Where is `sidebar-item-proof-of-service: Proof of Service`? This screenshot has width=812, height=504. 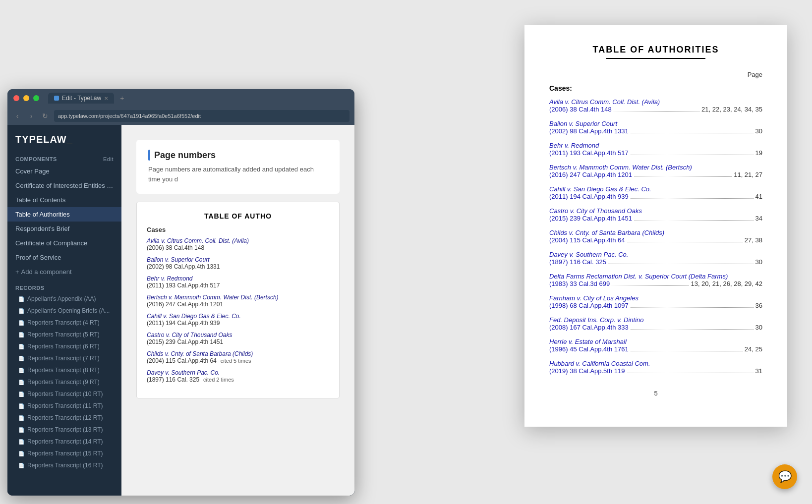
sidebar-item-proof-of-service: Proof of Service is located at coordinates (64, 258).